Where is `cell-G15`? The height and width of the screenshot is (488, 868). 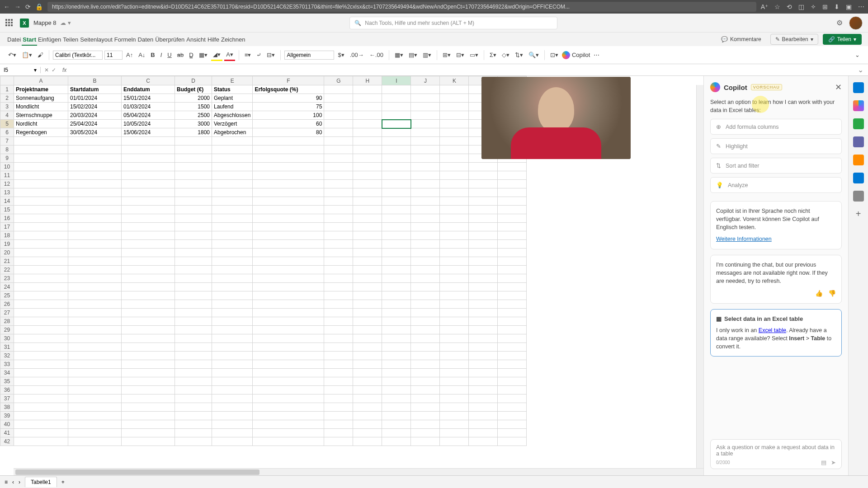 cell-G15 is located at coordinates (339, 210).